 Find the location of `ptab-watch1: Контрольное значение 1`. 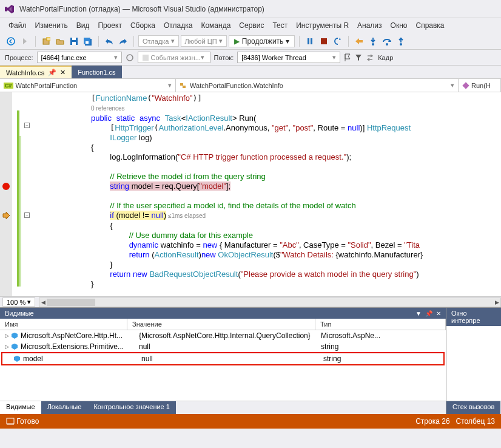

ptab-watch1: Контрольное значение 1 is located at coordinates (132, 408).